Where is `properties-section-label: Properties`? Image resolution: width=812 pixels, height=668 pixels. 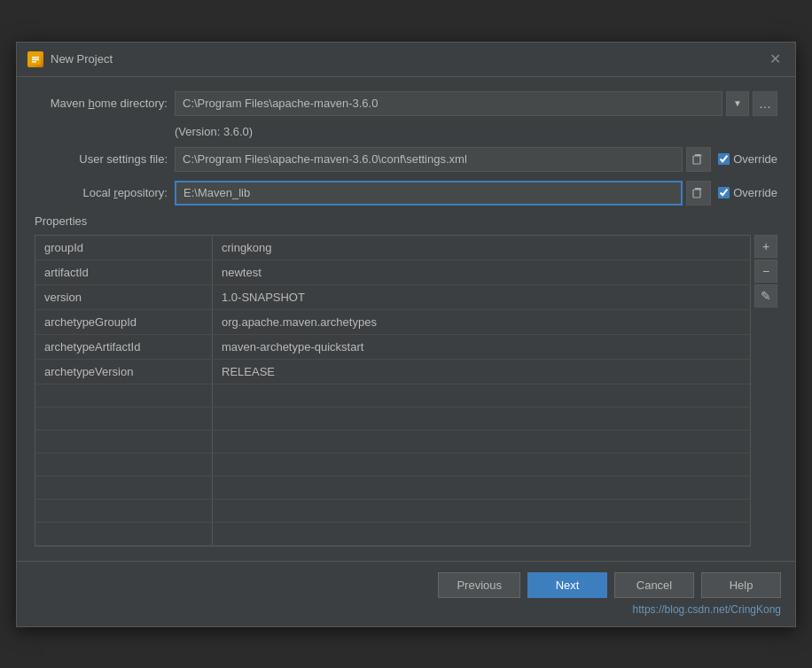
properties-section-label: Properties is located at coordinates (406, 221).